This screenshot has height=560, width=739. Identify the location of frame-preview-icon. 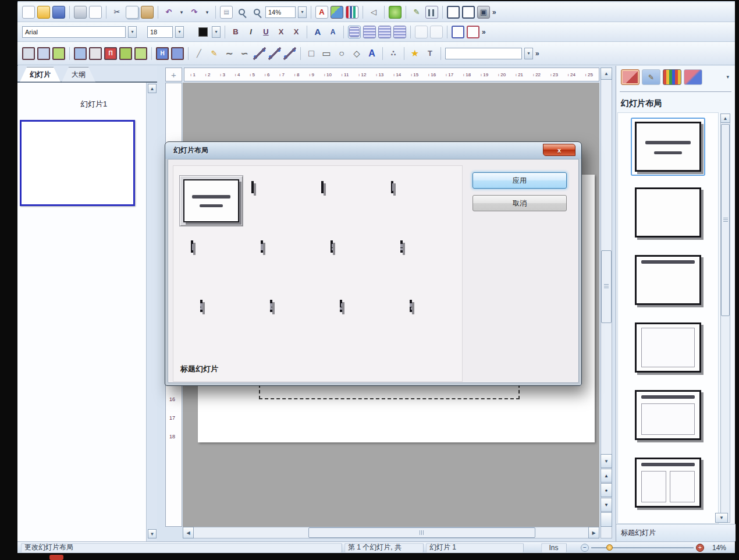
(468, 12).